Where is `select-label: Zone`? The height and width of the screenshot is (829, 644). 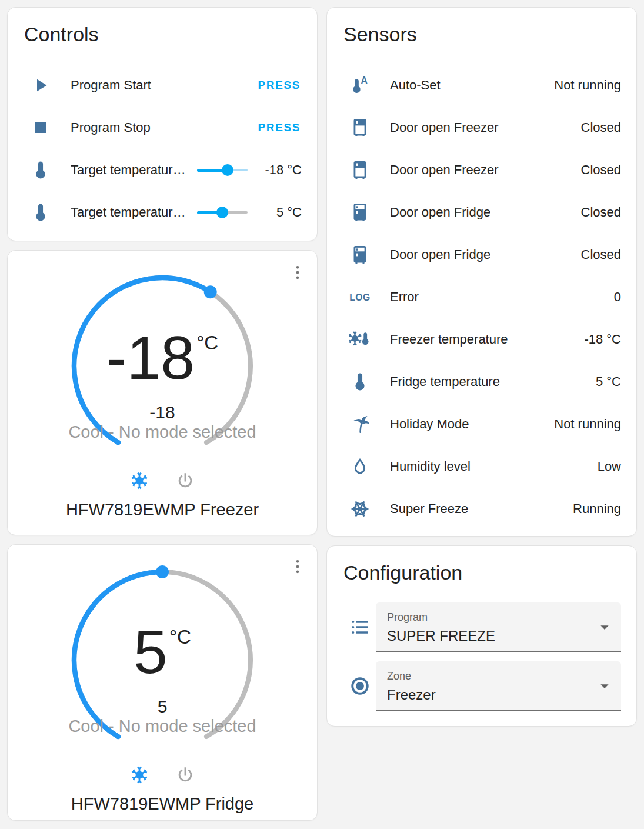 select-label: Zone is located at coordinates (489, 677).